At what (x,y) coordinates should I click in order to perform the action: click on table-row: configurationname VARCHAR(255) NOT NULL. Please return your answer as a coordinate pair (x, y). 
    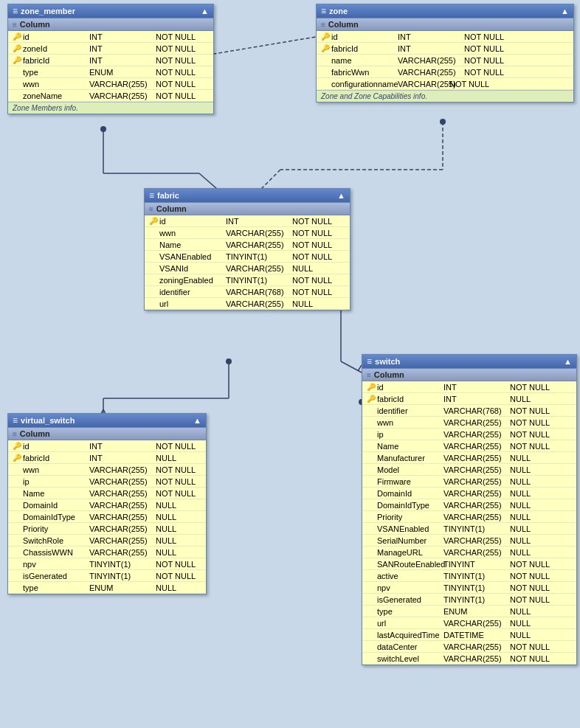
    Looking at the image, I should click on (445, 84).